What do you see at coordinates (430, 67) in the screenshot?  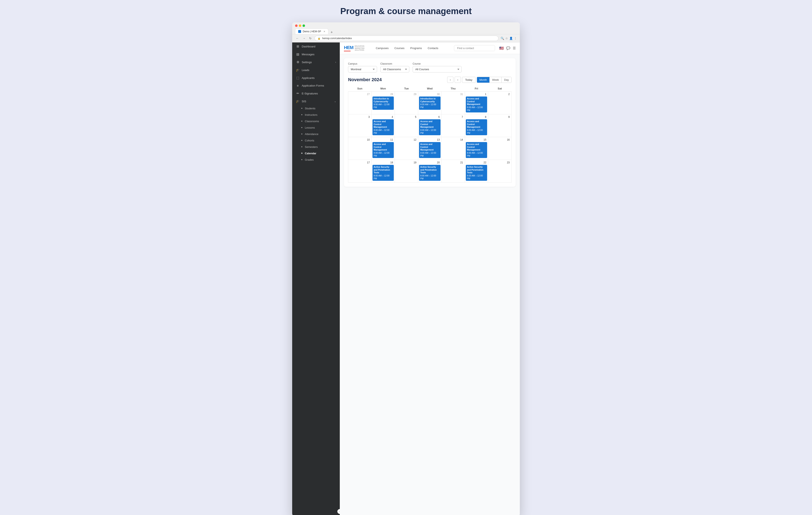 I see `filter-row: Campus MontrealTorontoVancouver Classroo…` at bounding box center [430, 67].